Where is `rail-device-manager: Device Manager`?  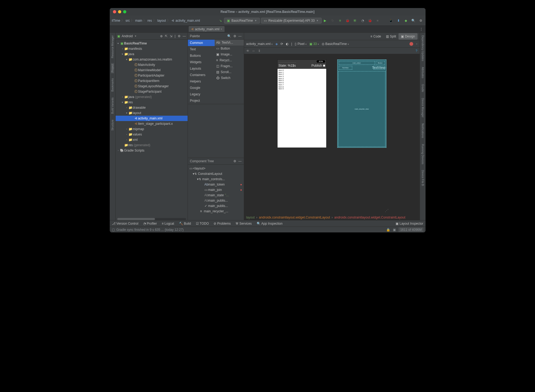 rail-device-manager: Device Manager is located at coordinates (423, 108).